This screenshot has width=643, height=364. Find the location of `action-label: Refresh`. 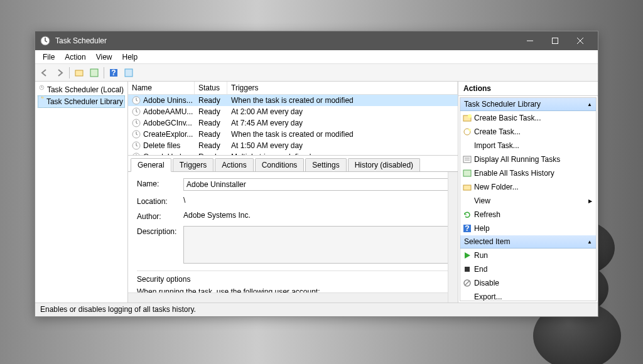

action-label: Refresh is located at coordinates (533, 215).